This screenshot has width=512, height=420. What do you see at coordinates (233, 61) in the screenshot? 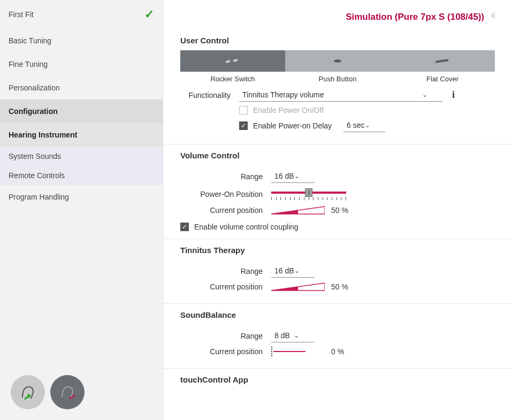
I see `tab-rocker-switch` at bounding box center [233, 61].